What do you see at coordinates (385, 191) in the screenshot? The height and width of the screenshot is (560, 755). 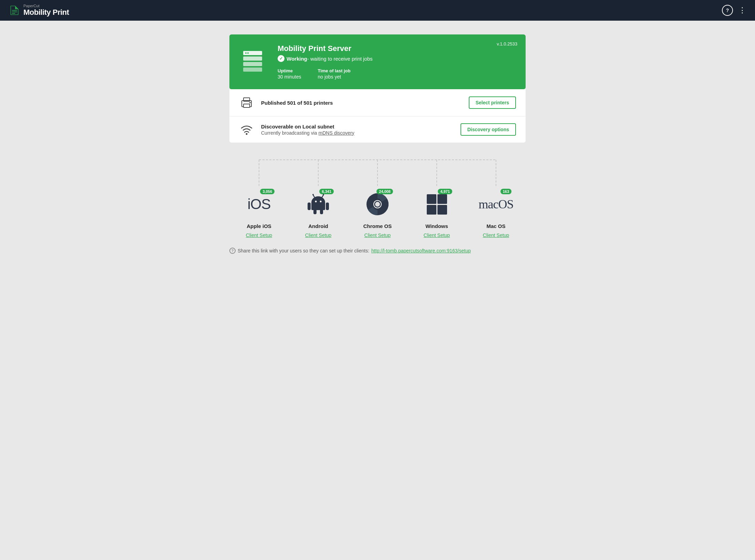 I see `chrome-badge: 24,008` at bounding box center [385, 191].